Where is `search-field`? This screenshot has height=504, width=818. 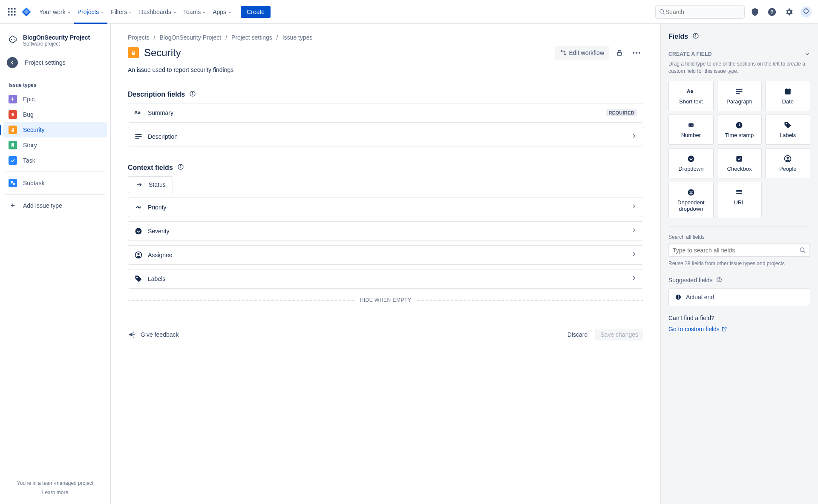 search-field is located at coordinates (703, 12).